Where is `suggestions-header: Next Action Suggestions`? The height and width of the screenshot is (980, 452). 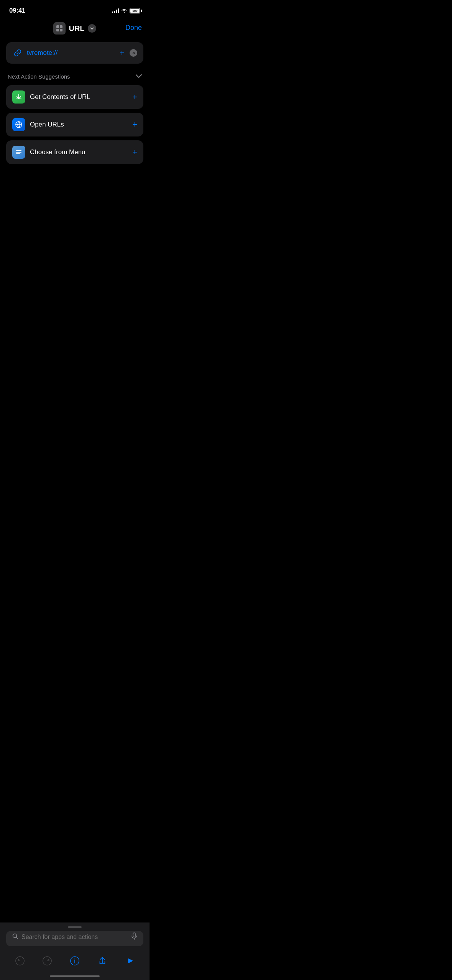 suggestions-header: Next Action Suggestions is located at coordinates (75, 76).